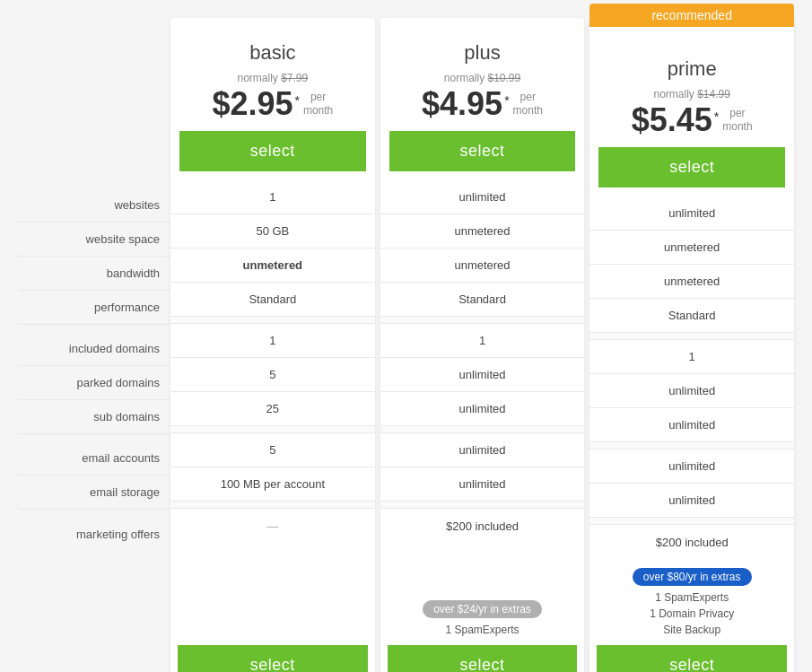  What do you see at coordinates (273, 450) in the screenshot?
I see `basic-email-accounts: 5` at bounding box center [273, 450].